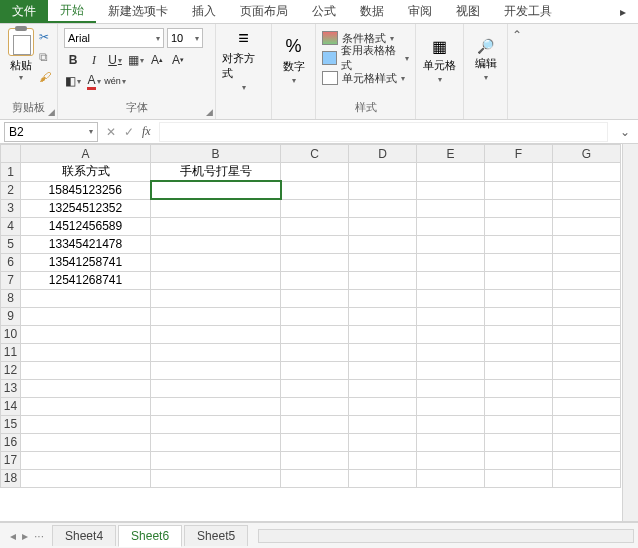 Image resolution: width=638 pixels, height=548 pixels. I want to click on tab-data: 数据, so click(372, 12).